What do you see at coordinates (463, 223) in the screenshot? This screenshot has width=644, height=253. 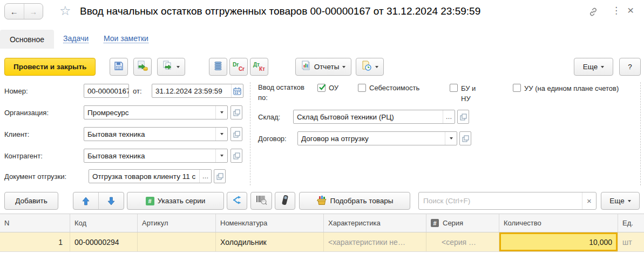 I see `column-header-series: # Серия` at bounding box center [463, 223].